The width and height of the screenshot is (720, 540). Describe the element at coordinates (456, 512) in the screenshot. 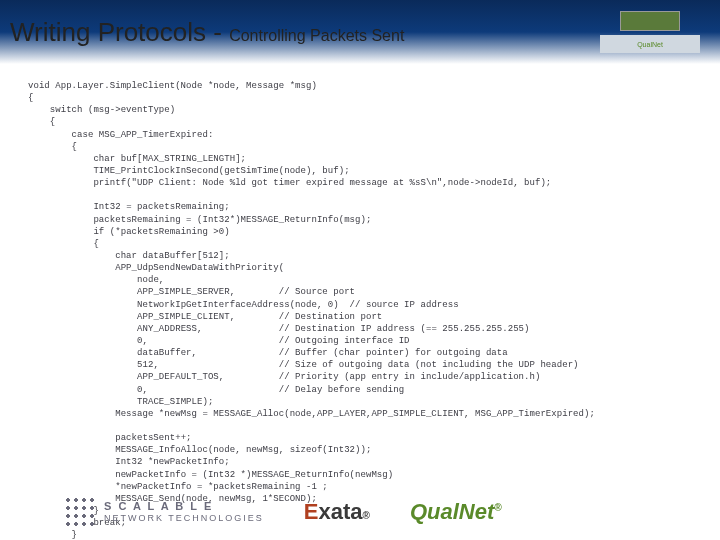

I see `qualnet-logo: QualNet®` at that location.